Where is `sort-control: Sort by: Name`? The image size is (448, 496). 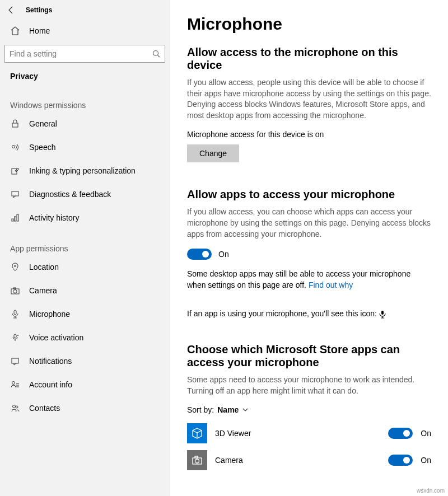
sort-control: Sort by: Name is located at coordinates (309, 410).